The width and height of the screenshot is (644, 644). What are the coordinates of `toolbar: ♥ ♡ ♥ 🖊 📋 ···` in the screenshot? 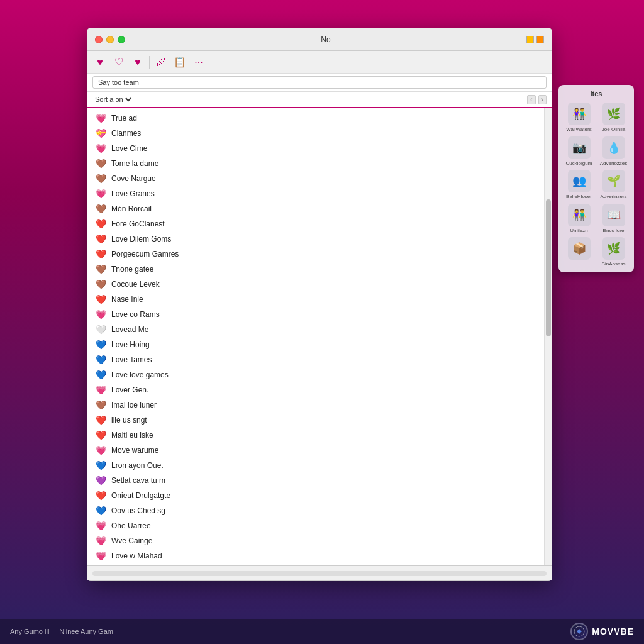 It's located at (319, 62).